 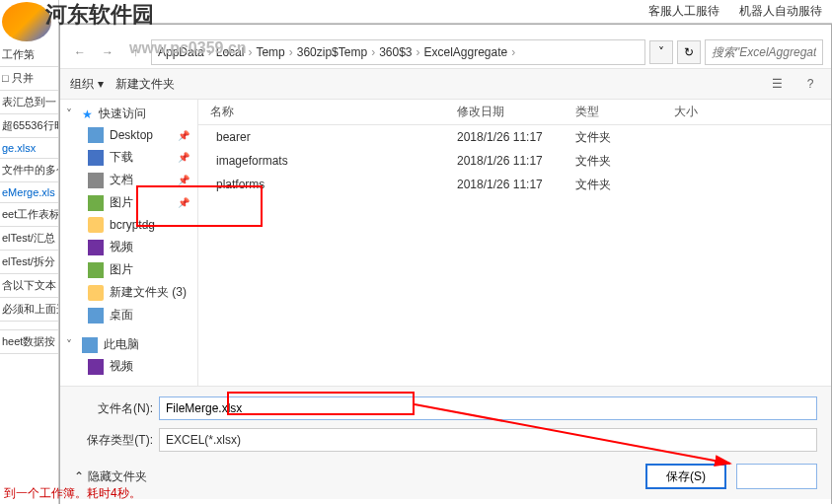 What do you see at coordinates (87, 85) in the screenshot?
I see `organize-button: 组织 ▾` at bounding box center [87, 85].